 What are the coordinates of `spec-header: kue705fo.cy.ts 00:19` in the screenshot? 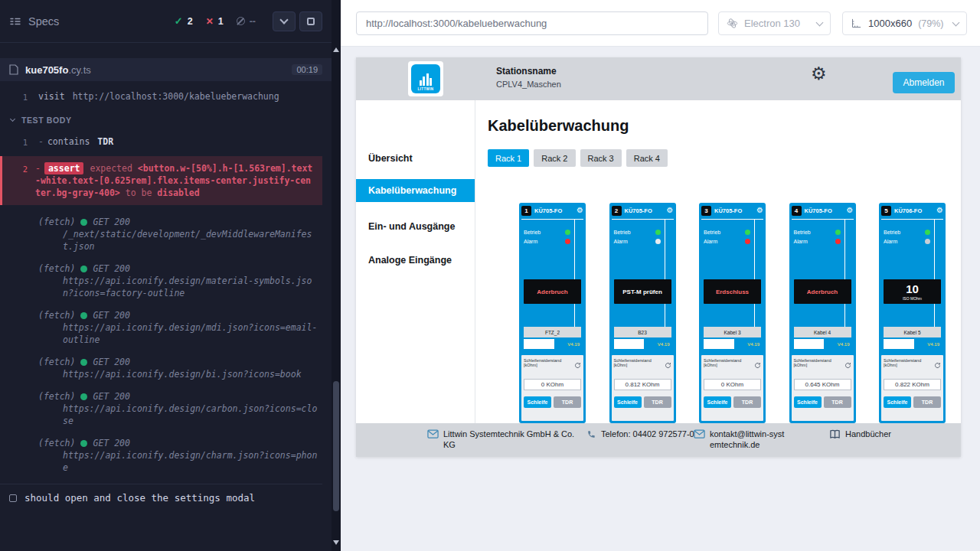 It's located at (165, 70).